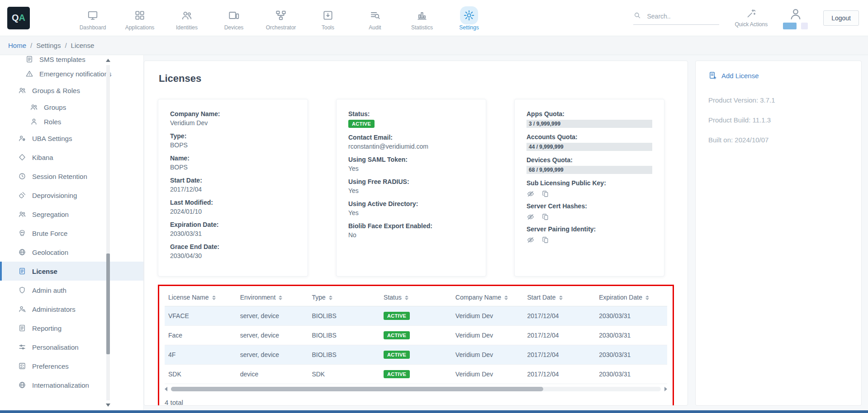 This screenshot has height=413, width=868. Describe the element at coordinates (796, 14) in the screenshot. I see `avatar-icon` at that location.